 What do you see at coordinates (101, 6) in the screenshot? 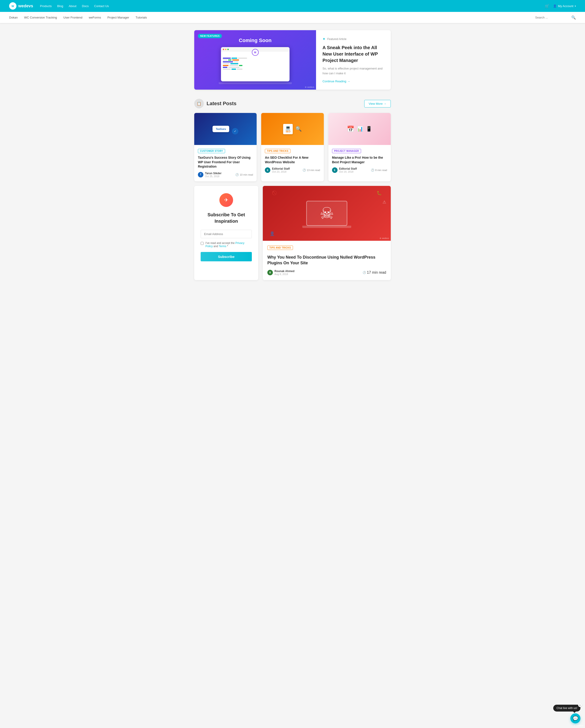
I see `nav-contact-us: Contact Us` at bounding box center [101, 6].